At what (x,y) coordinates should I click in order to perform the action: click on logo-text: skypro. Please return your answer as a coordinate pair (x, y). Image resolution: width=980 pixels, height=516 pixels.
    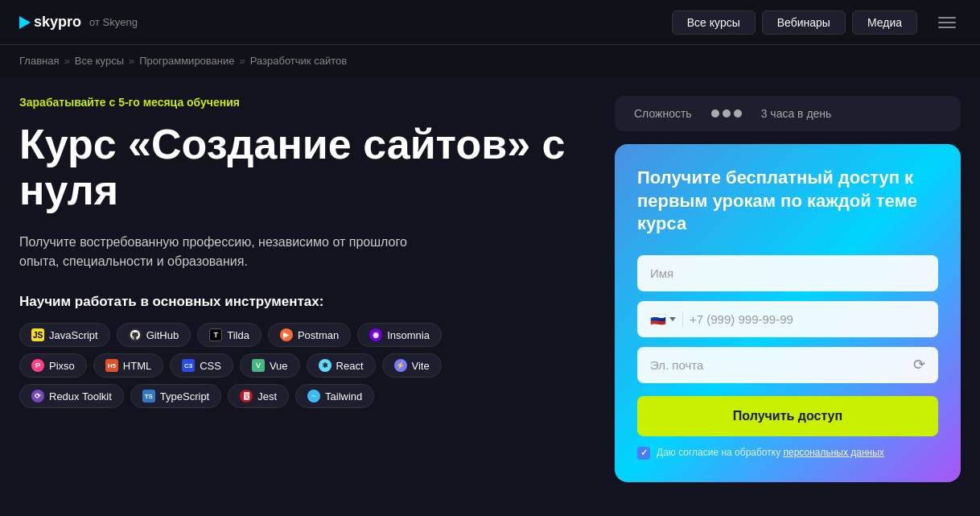
    Looking at the image, I should click on (58, 23).